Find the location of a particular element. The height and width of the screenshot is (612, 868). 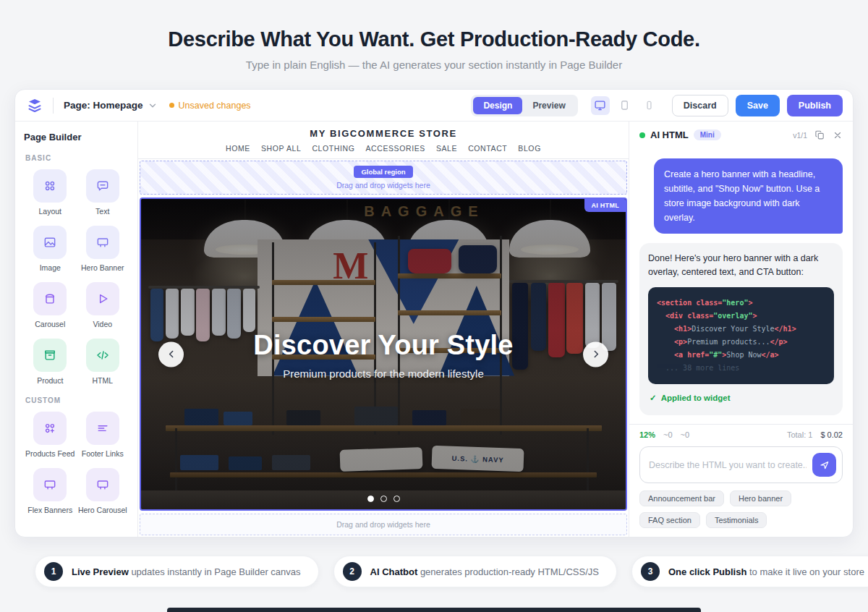

publish-button: Publish is located at coordinates (814, 106).